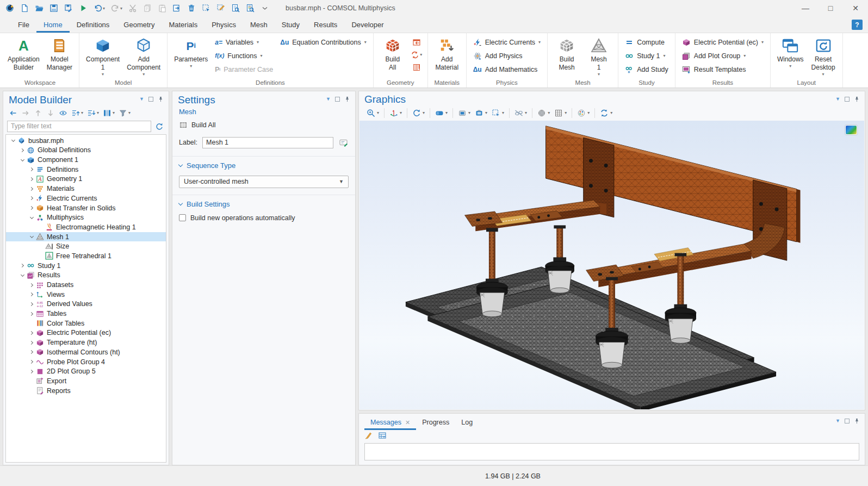 The height and width of the screenshot is (486, 868). I want to click on ribbon-study-1-button: Study 1▾, so click(647, 55).